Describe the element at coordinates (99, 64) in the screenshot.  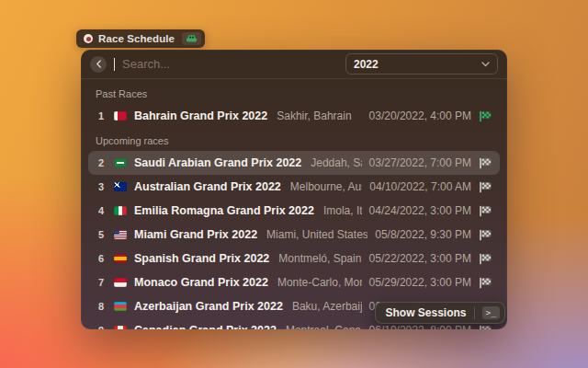
I see `chevron-left-icon` at that location.